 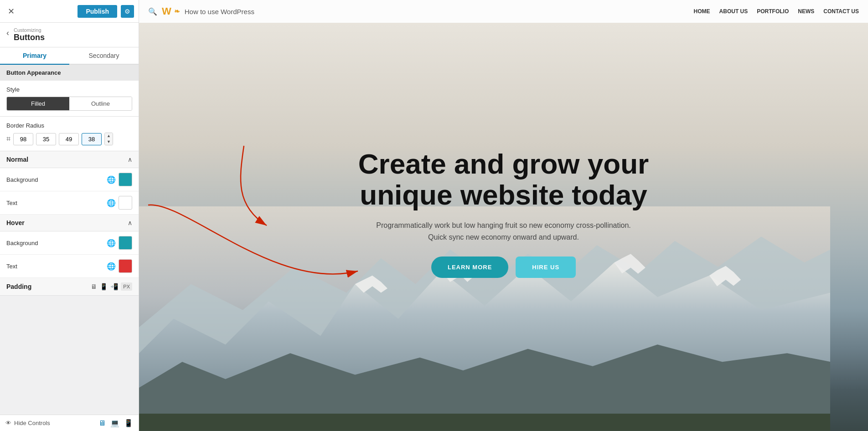 I want to click on panel-body: Button Appearance Style Filled Outline B…, so click(x=69, y=240).